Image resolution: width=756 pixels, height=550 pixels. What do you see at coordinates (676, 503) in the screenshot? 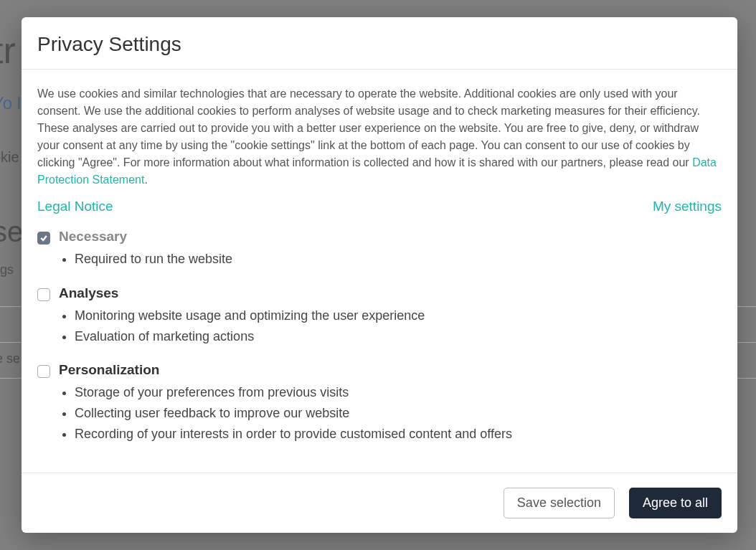
I see `agree-to-all-button: Agree to all` at bounding box center [676, 503].